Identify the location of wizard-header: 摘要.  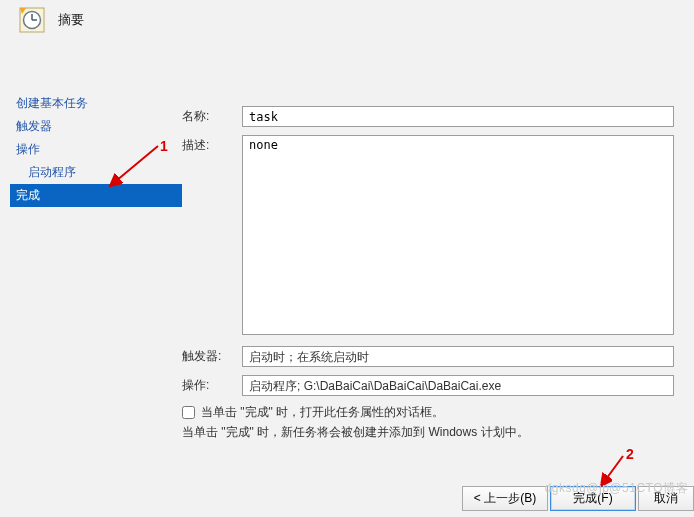
(347, 22).